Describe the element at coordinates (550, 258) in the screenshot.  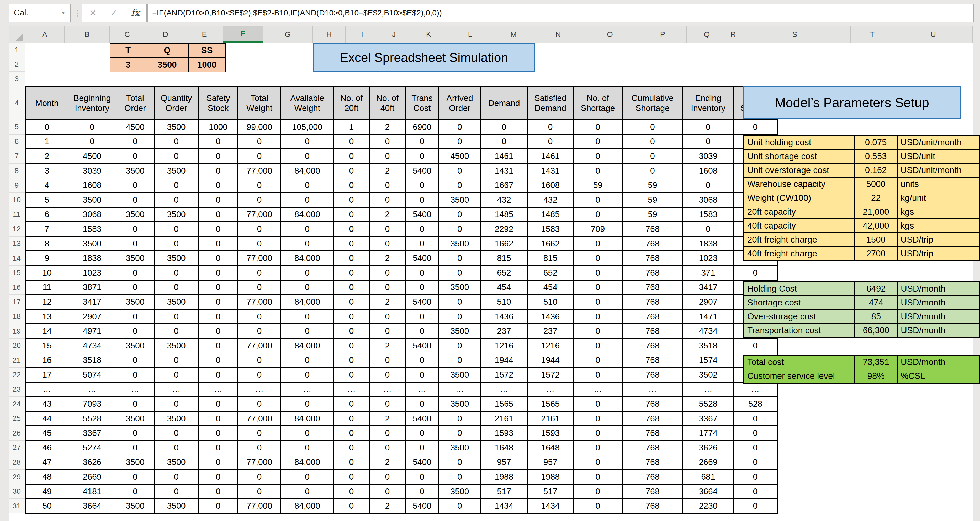
I see `simulation-cell: 815` at that location.